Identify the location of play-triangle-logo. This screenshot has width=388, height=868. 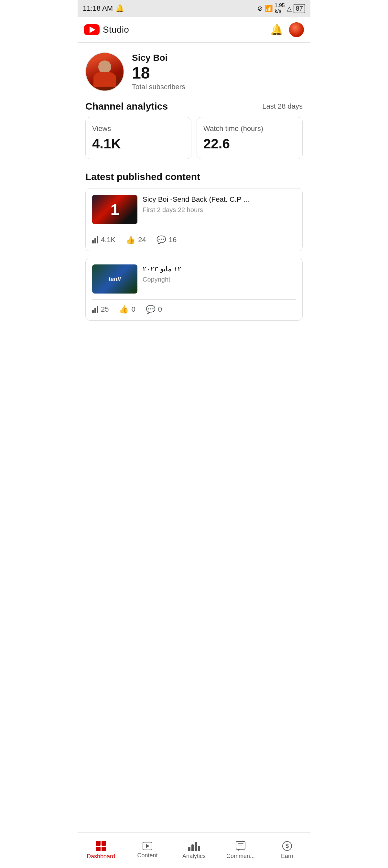
(92, 30).